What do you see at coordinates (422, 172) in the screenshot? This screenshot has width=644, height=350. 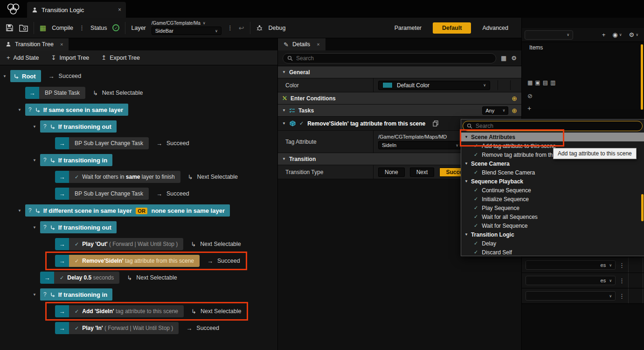 I see `transition-type-next-button: Next` at bounding box center [422, 172].